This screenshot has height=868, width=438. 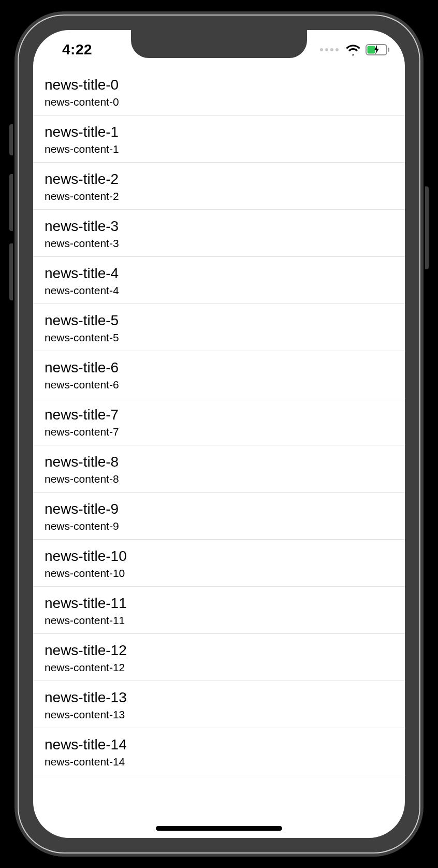 I want to click on list-item-content: news-content-10, so click(x=219, y=573).